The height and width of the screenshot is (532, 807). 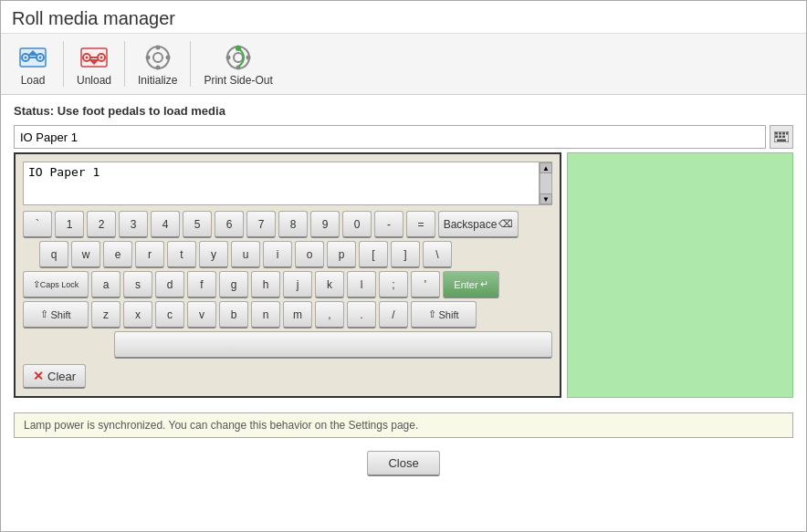 I want to click on key-i: i, so click(x=278, y=255).